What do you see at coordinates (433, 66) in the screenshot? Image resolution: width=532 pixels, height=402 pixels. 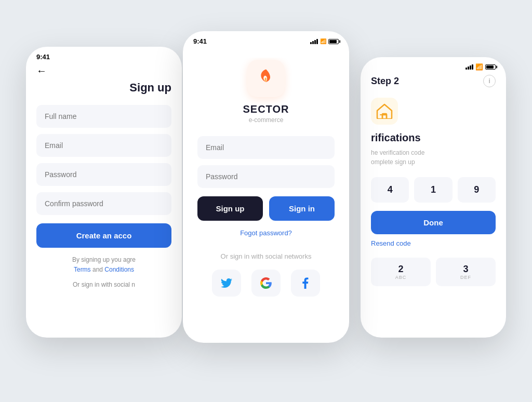 I see `status-bar-right: 📶` at bounding box center [433, 66].